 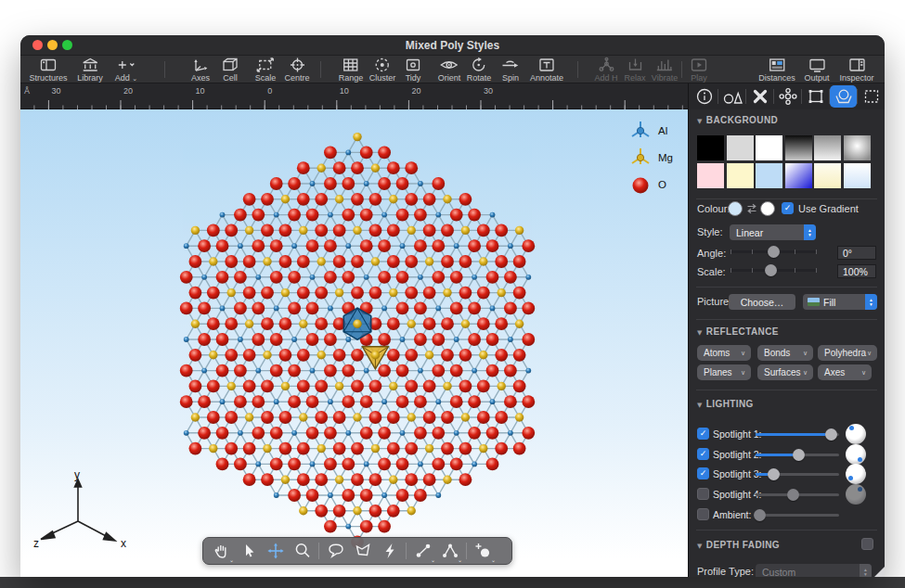 What do you see at coordinates (90, 70) in the screenshot?
I see `toolbar-library-button: Library` at bounding box center [90, 70].